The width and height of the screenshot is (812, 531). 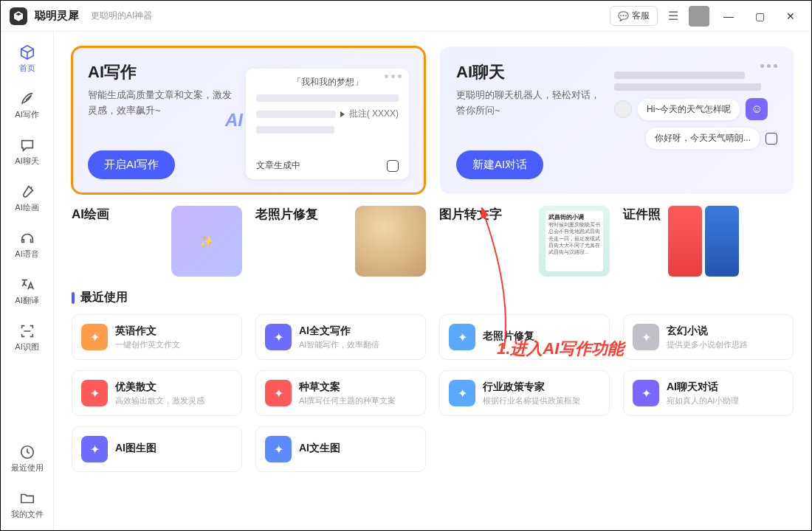 I want to click on play-icon, so click(x=343, y=114).